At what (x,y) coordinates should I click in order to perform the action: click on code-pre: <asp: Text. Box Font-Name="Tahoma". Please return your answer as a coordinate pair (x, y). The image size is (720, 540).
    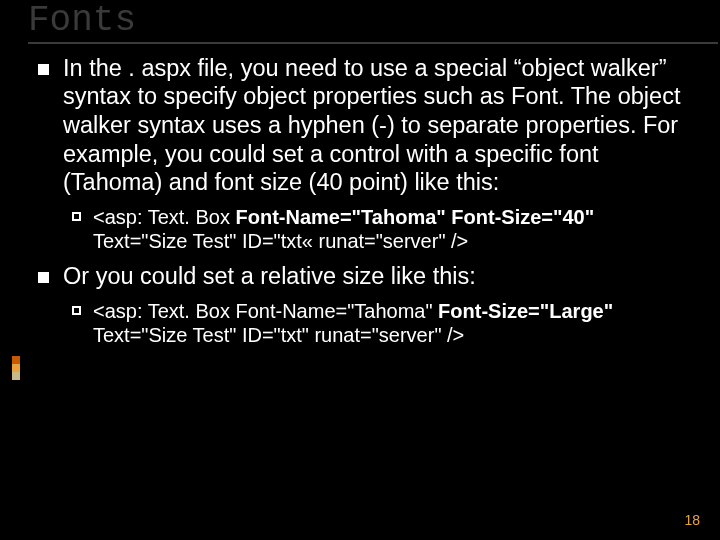
    Looking at the image, I should click on (266, 311).